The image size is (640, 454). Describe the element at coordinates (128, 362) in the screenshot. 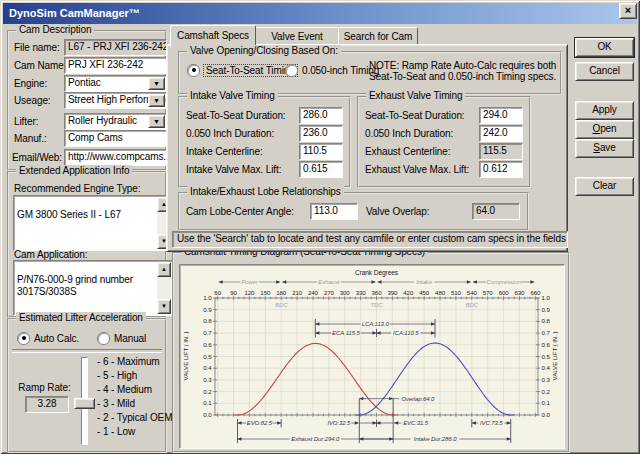

I see `slider-label-6: - 6 - Maximum` at that location.